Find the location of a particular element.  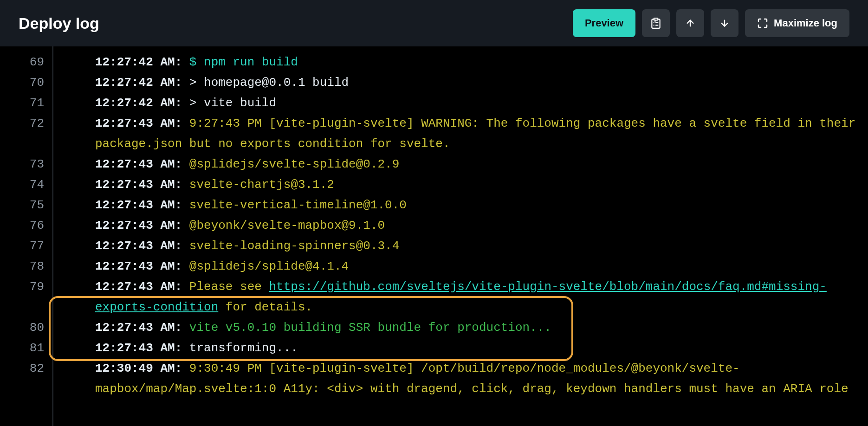

line-number: 77 is located at coordinates (26, 246).